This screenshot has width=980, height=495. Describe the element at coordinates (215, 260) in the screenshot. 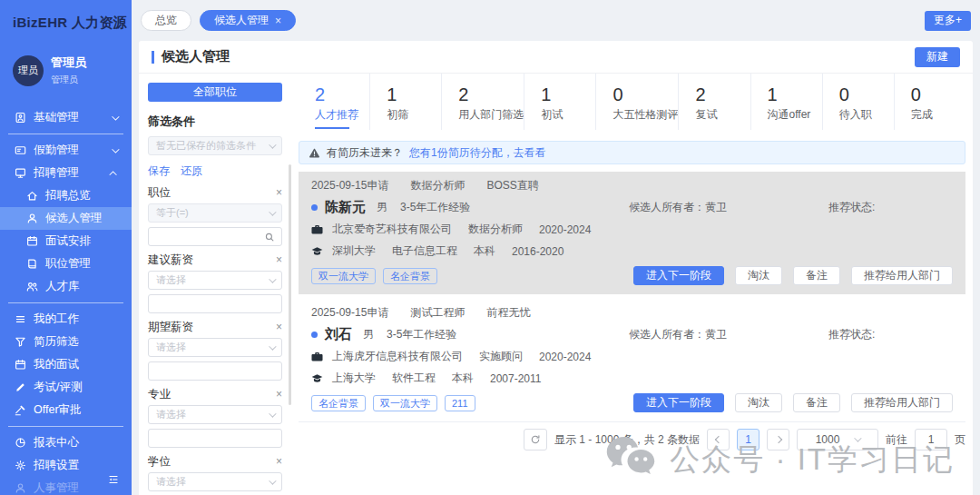

I see `filter-group-suggested-salary: 建议薪资 ×` at that location.